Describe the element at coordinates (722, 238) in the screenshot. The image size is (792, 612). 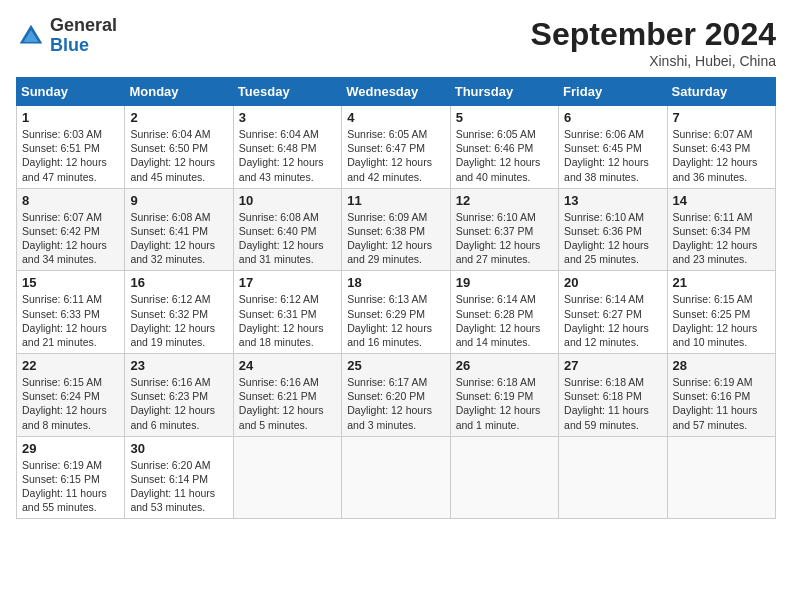
I see `day-info: Sunrise: 6:11 AM Sunset: 6:34 PM Dayligh…` at that location.